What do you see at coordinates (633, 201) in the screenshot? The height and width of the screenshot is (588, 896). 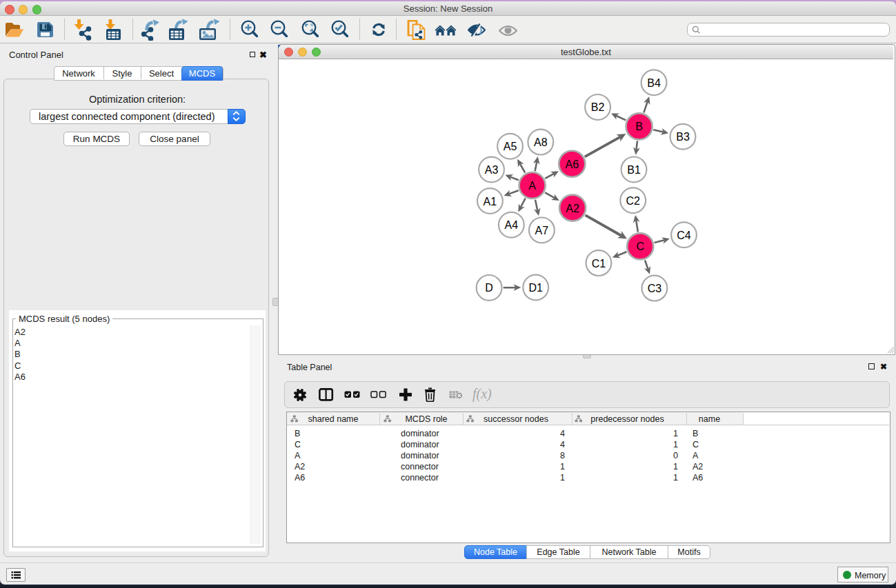 I see `svg-text: C2` at bounding box center [633, 201].